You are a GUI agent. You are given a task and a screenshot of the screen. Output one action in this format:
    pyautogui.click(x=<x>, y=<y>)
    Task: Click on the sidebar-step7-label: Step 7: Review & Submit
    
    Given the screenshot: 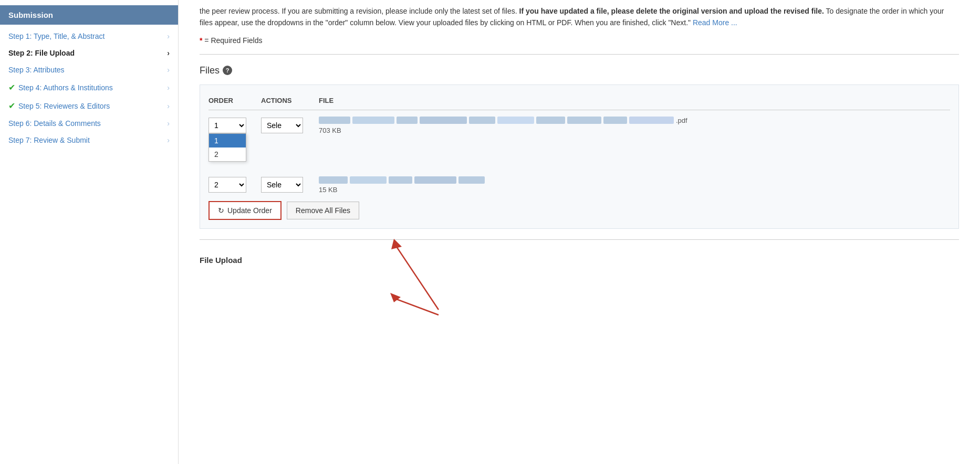 What is the action you would take?
    pyautogui.click(x=49, y=140)
    